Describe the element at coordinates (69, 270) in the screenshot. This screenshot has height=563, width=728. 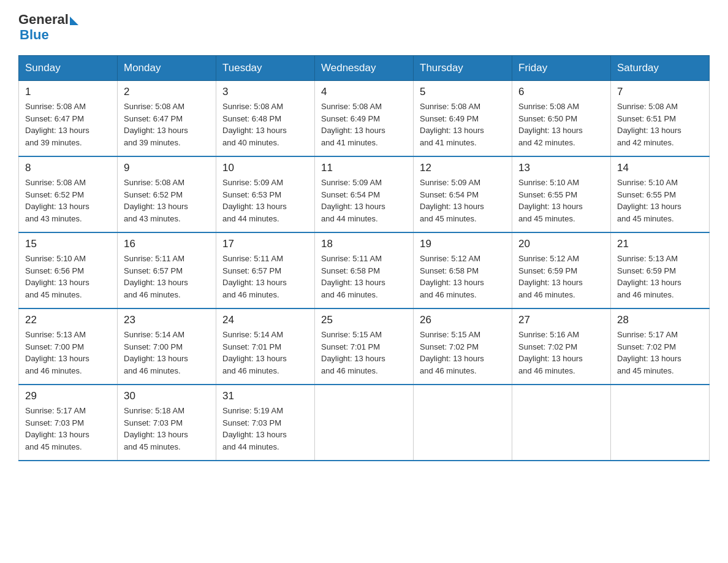
I see `day-cell: 15Sunrise: 5:10 AMSunset: 6:56 PMDayligh…` at that location.